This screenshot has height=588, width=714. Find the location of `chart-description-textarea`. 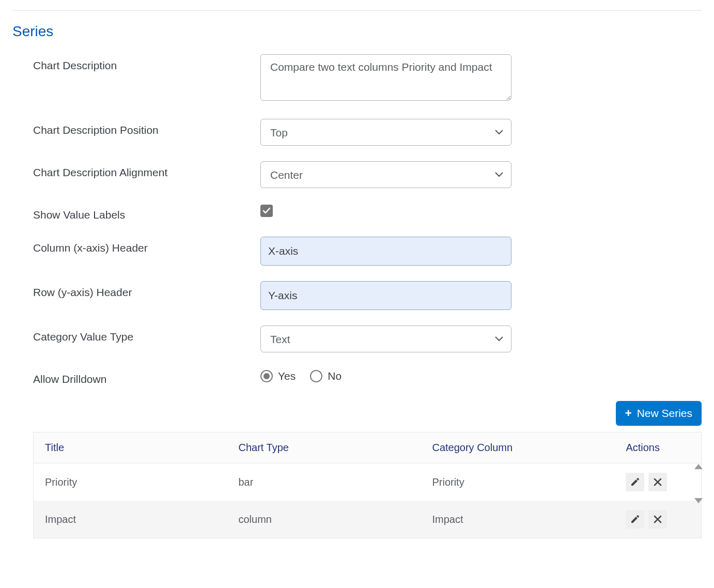

chart-description-textarea is located at coordinates (386, 78).